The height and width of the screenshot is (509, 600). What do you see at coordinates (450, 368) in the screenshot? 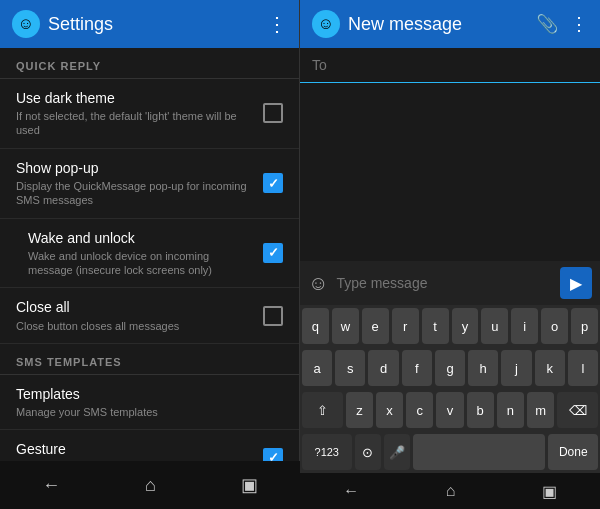
I see `keyboard-row-2: a s d f g h j k l` at bounding box center [450, 368].